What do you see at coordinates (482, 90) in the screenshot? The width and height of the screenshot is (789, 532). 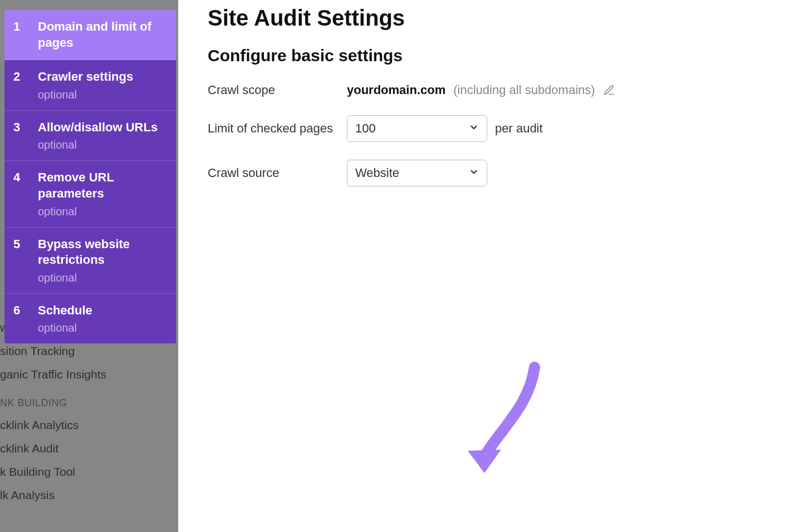 I see `row-crawl-scope: Crawl scope yourdomain.com (including al…` at bounding box center [482, 90].